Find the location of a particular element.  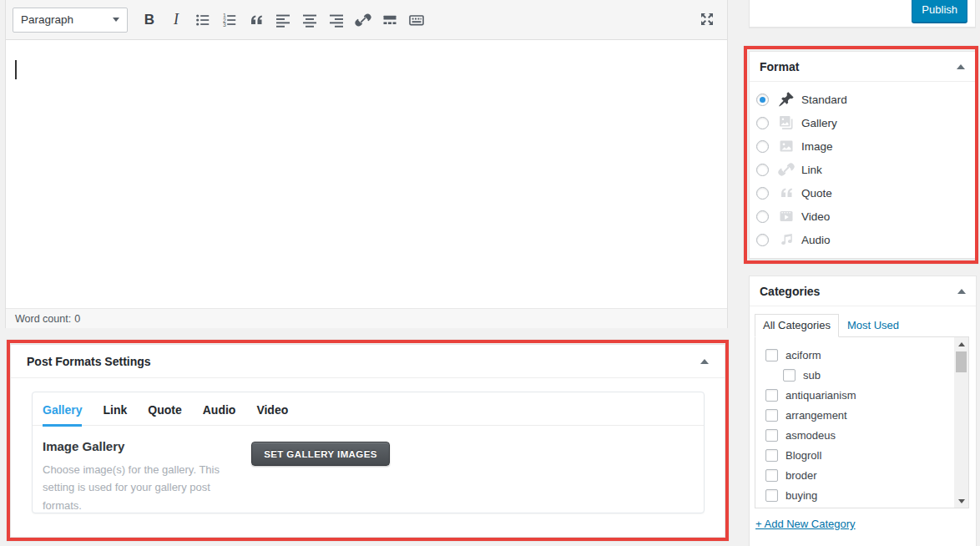

category-row: broder is located at coordinates (866, 475).